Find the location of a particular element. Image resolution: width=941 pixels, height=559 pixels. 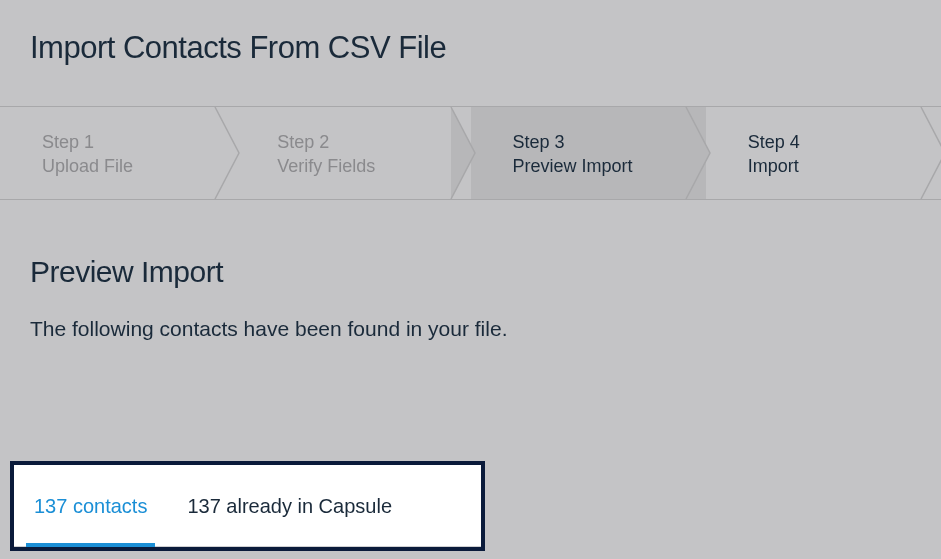

step-label: Step 3 is located at coordinates (610, 142).